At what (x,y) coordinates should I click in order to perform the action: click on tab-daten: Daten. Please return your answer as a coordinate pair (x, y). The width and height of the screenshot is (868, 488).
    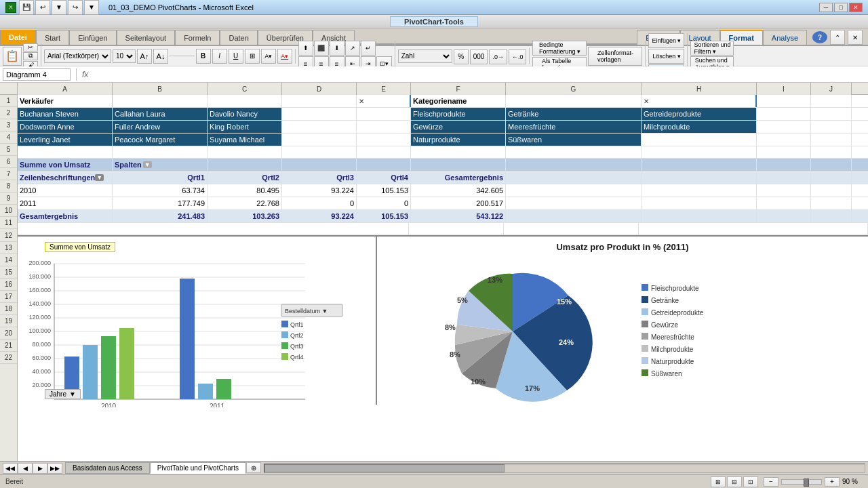
    Looking at the image, I should click on (239, 37).